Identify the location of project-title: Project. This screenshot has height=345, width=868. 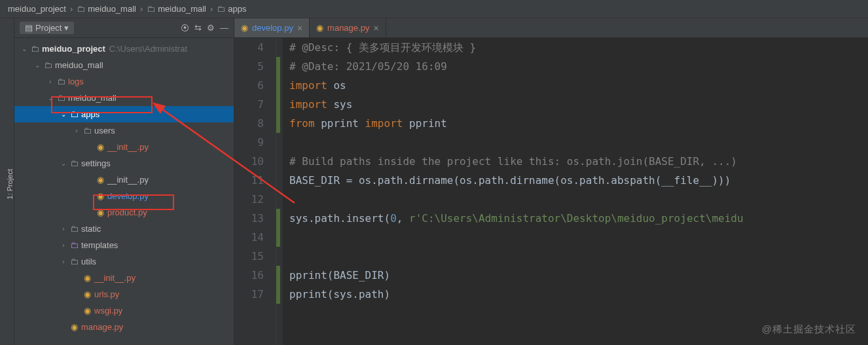
(48, 27).